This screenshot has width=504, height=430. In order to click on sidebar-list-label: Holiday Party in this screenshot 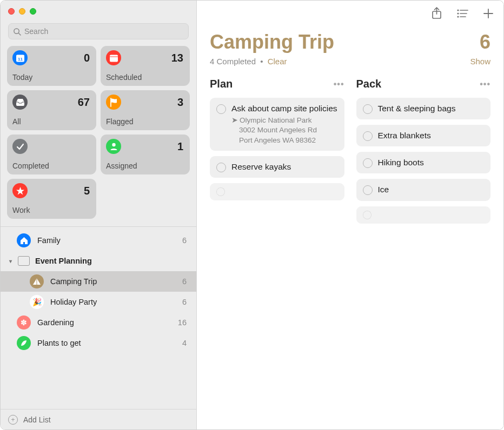, I will do `click(116, 302)`.